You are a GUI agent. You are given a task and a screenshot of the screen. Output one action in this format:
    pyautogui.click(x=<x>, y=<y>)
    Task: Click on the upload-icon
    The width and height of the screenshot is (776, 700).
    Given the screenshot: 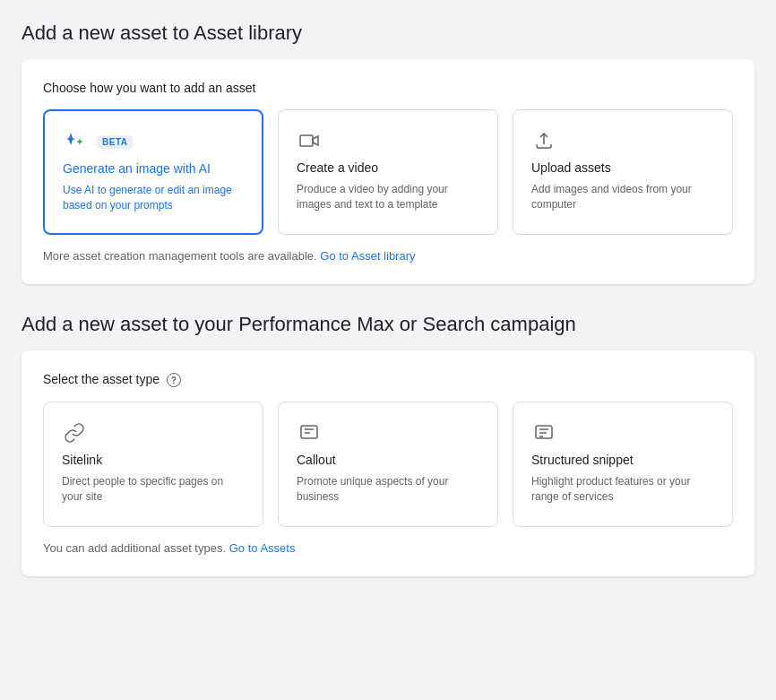 What is the action you would take?
    pyautogui.click(x=544, y=141)
    